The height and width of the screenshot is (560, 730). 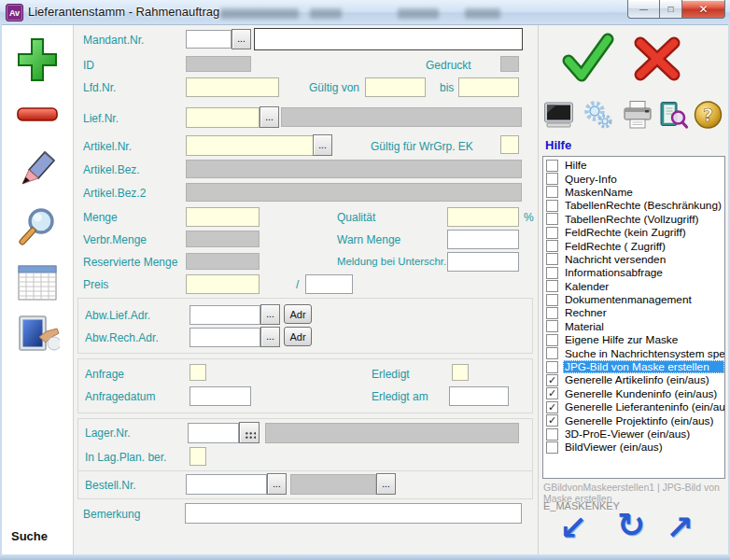 What do you see at coordinates (37, 63) in the screenshot?
I see `add-record-button` at bounding box center [37, 63].